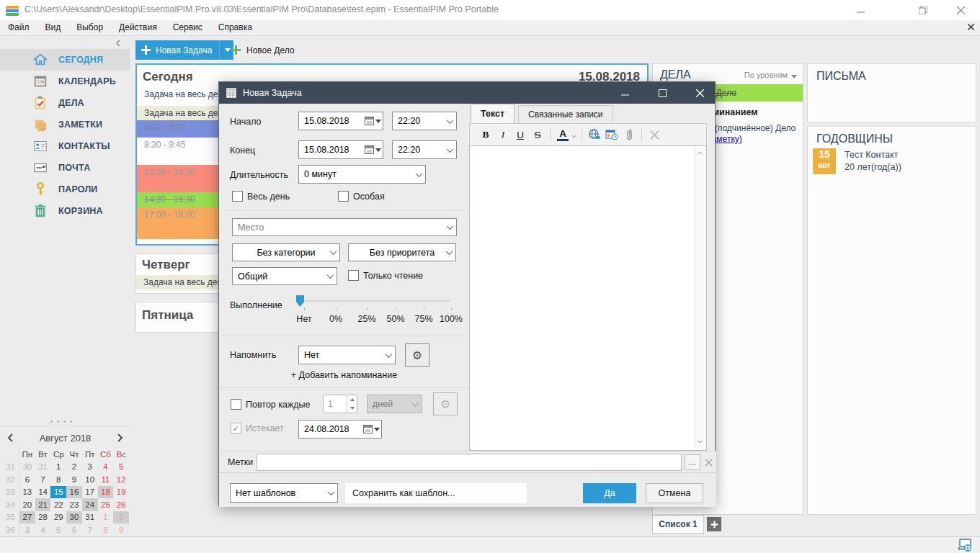  Describe the element at coordinates (424, 150) in the screenshot. I see `end-time-input: 22:20` at that location.